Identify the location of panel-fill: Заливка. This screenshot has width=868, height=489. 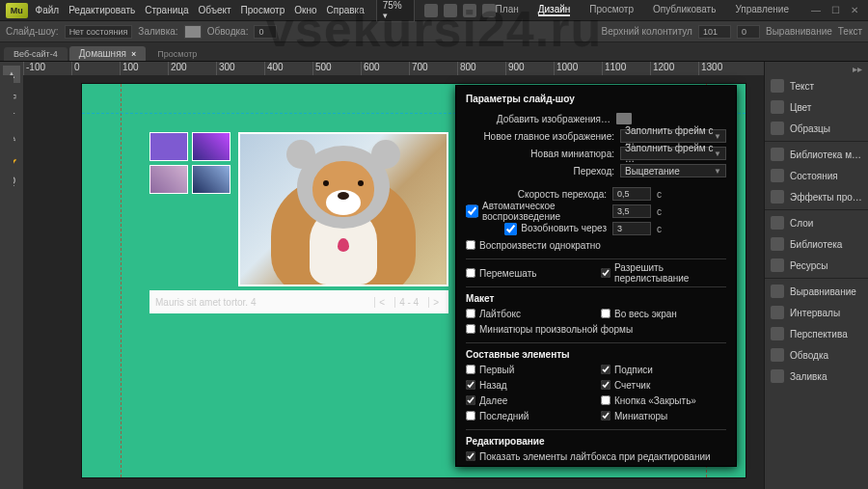
(816, 376).